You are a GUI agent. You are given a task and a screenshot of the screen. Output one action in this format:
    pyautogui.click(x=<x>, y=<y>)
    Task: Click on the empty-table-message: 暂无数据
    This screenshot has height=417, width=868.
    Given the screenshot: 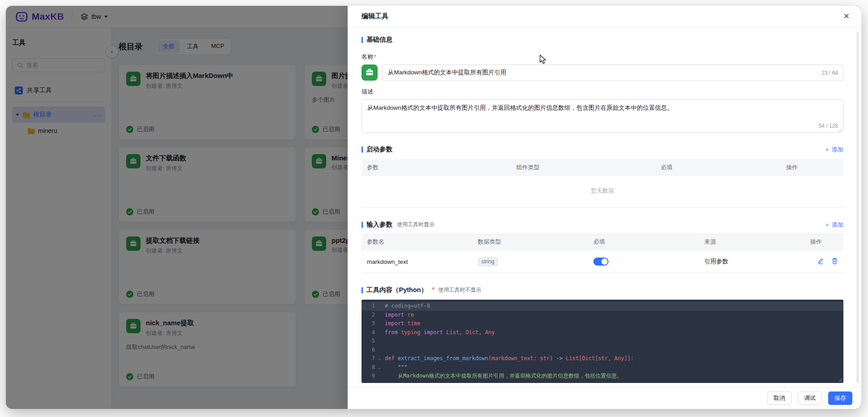 What is the action you would take?
    pyautogui.click(x=602, y=192)
    